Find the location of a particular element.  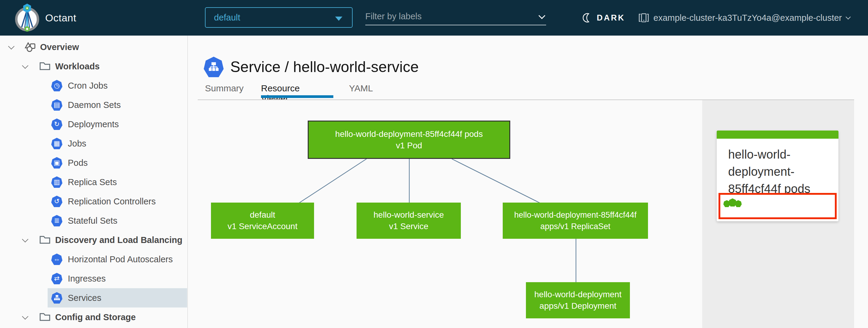

sidebar-item-deployments: ↻ Deployments is located at coordinates (117, 124).